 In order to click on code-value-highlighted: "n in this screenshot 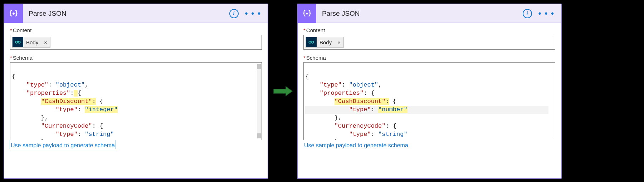, I will do `click(382, 109)`.